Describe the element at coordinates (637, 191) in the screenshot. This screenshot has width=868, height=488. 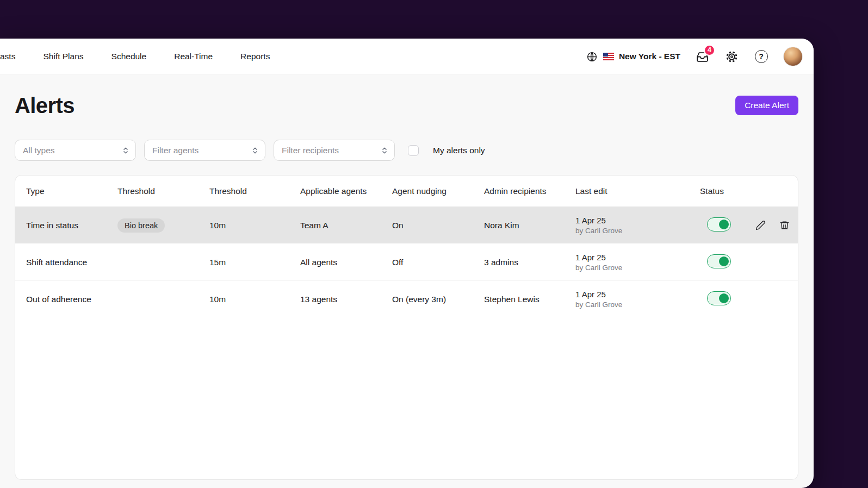
I see `column-header: Last edit` at that location.